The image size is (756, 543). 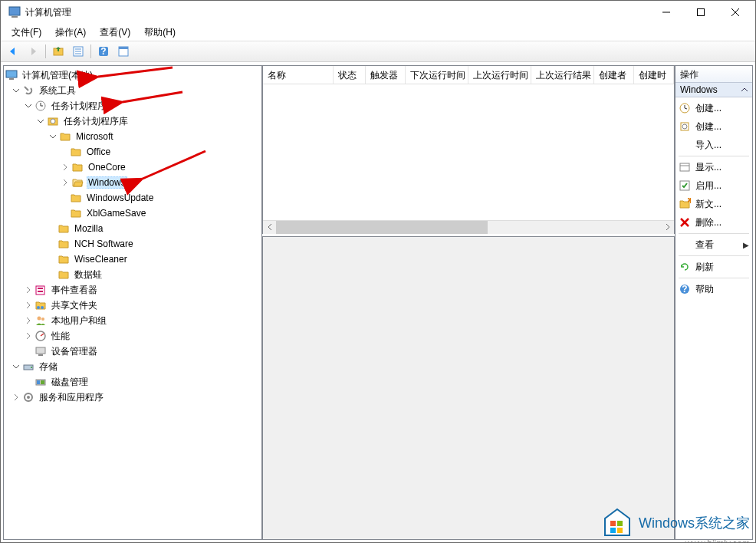 I want to click on tree-node-windows-update: WindowsUpdate, so click(x=133, y=198).